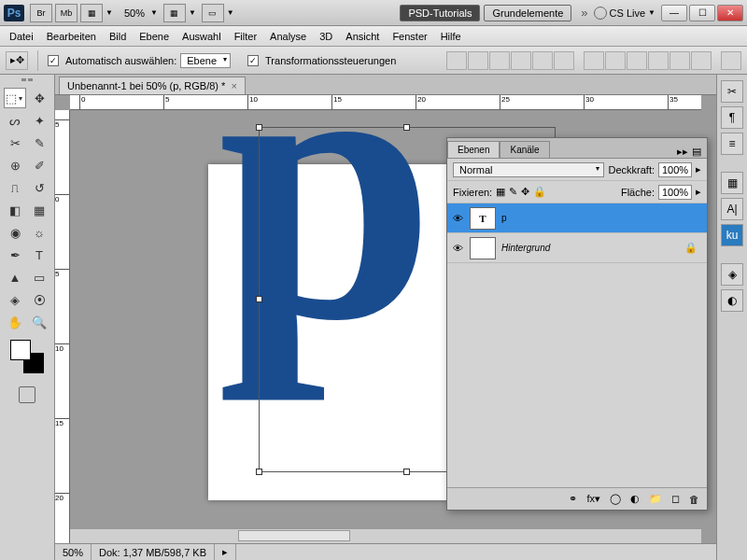  What do you see at coordinates (698, 192) in the screenshot?
I see `fill-stepper-icon: ▸` at bounding box center [698, 192].